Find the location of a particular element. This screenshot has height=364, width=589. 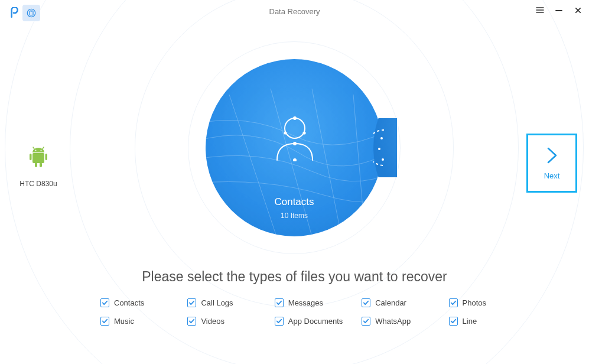

type-whatsapp: WhatsApp is located at coordinates (405, 321).